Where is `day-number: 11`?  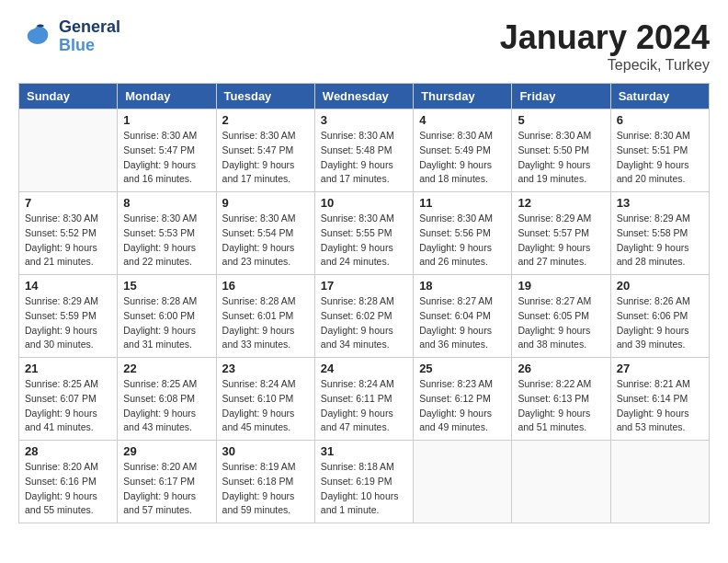 day-number: 11 is located at coordinates (462, 202).